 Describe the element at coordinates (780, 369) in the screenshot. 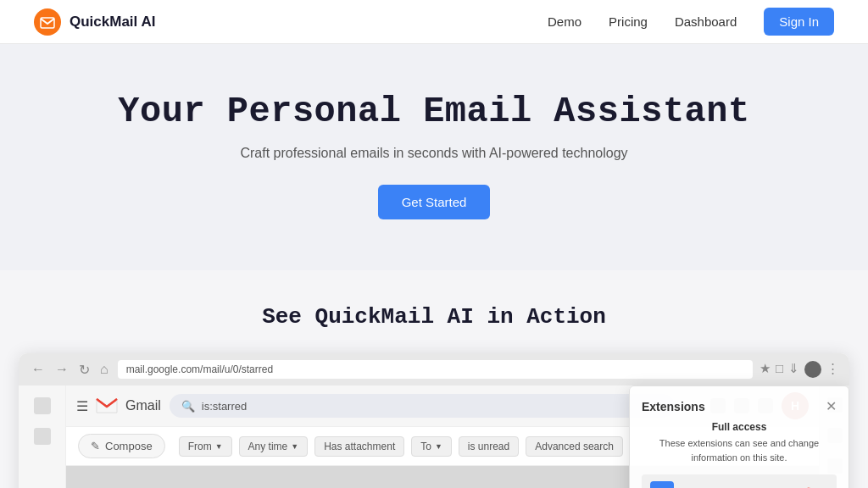

I see `extensions-icon: □` at that location.